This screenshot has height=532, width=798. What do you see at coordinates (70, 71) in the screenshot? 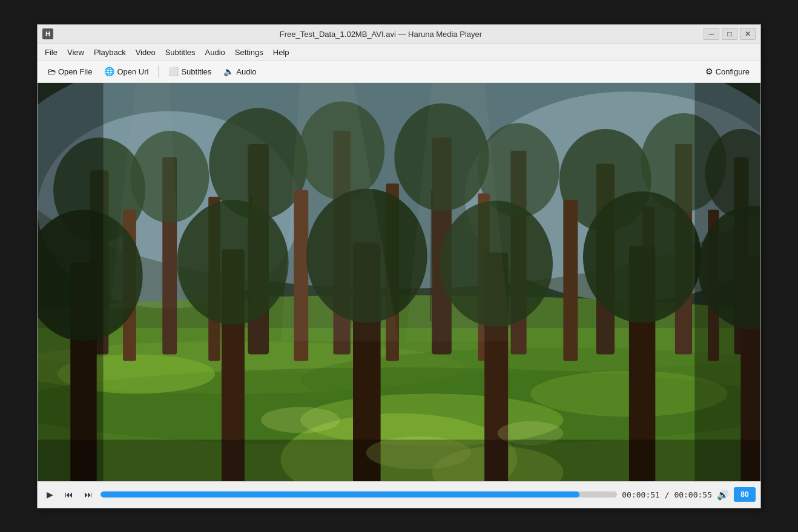
I see `open-file-button: 🗁 Open File` at bounding box center [70, 71].